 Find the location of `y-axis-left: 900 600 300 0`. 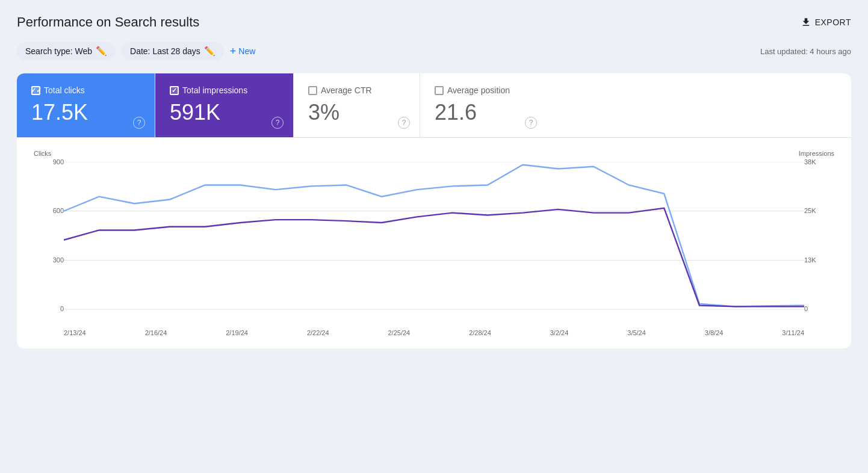

y-axis-left: 900 600 300 0 is located at coordinates (49, 231).